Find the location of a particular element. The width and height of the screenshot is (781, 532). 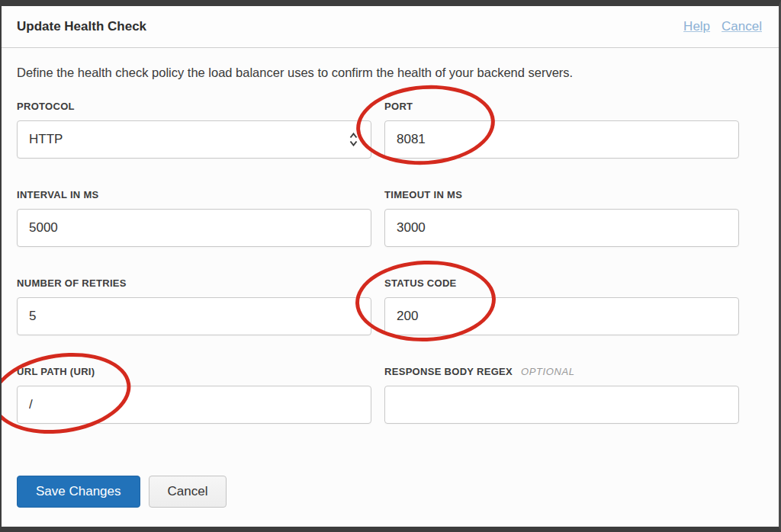

response-body-regex-label: RESPONSE BODY REGEX is located at coordinates (448, 372).